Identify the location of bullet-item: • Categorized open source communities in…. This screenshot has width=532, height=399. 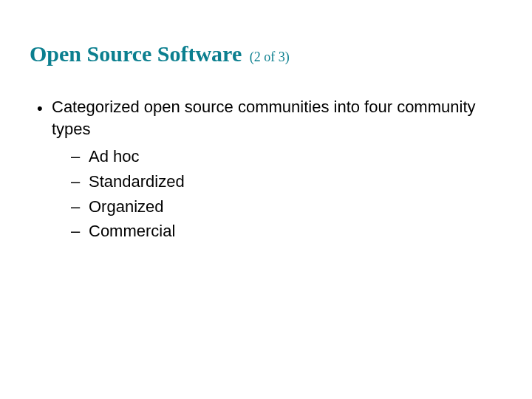
(270, 118).